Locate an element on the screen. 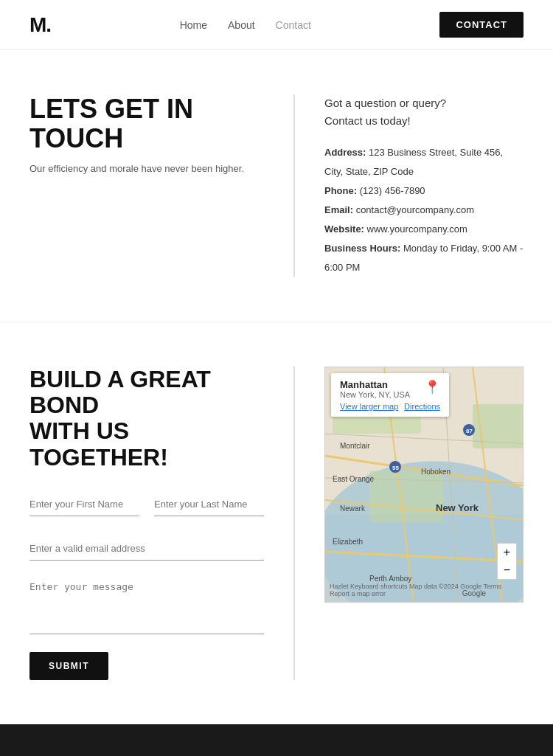 This screenshot has height=756, width=553. nav-links: Home About Contact is located at coordinates (246, 25).